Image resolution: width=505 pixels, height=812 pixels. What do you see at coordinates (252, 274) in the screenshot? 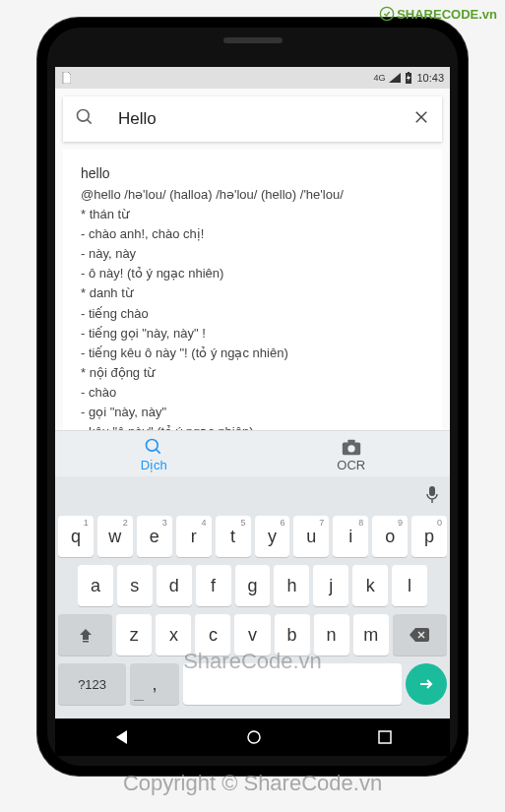
I see `definition-line: - ô này! (tỏ ý ngạc nhiên)` at bounding box center [252, 274].